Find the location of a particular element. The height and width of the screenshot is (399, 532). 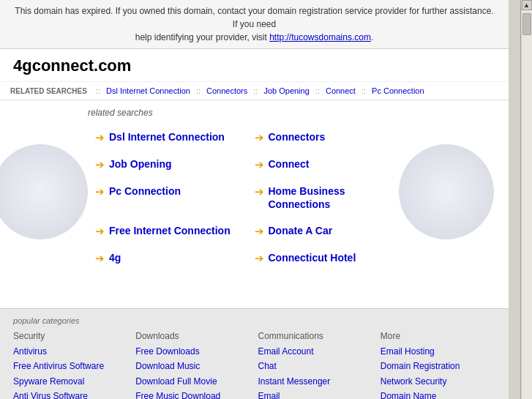

deco-circle-right is located at coordinates (446, 192).